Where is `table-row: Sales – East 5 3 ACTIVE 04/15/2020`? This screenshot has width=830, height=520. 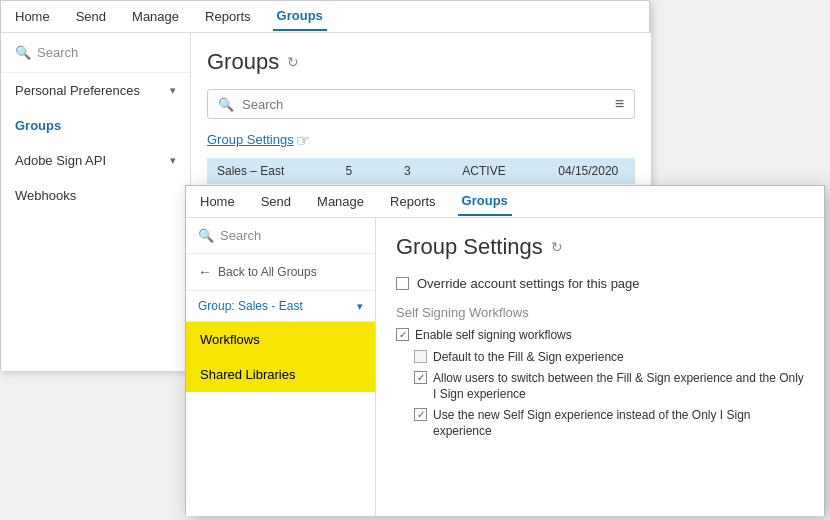
table-row: Sales – East 5 3 ACTIVE 04/15/2020 is located at coordinates (421, 171).